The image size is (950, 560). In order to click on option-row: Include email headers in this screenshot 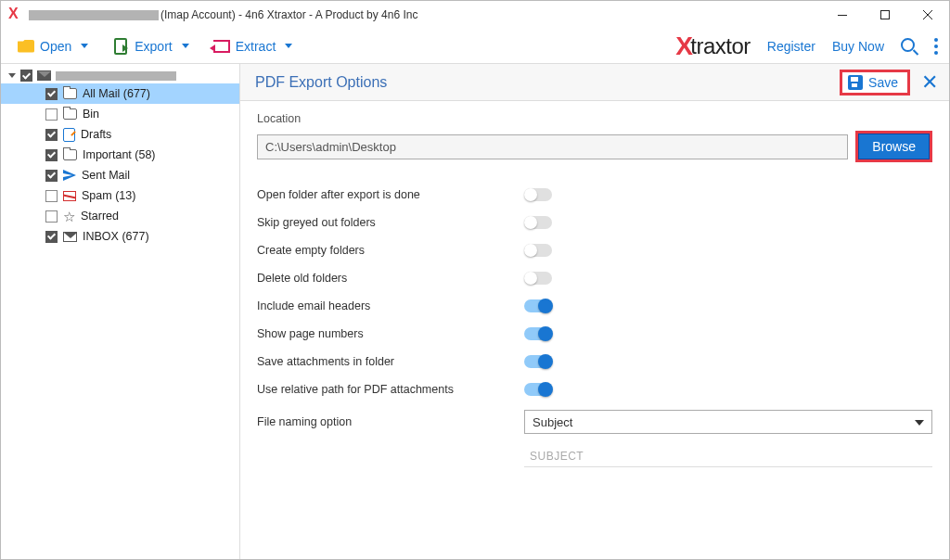, I will do `click(595, 306)`.